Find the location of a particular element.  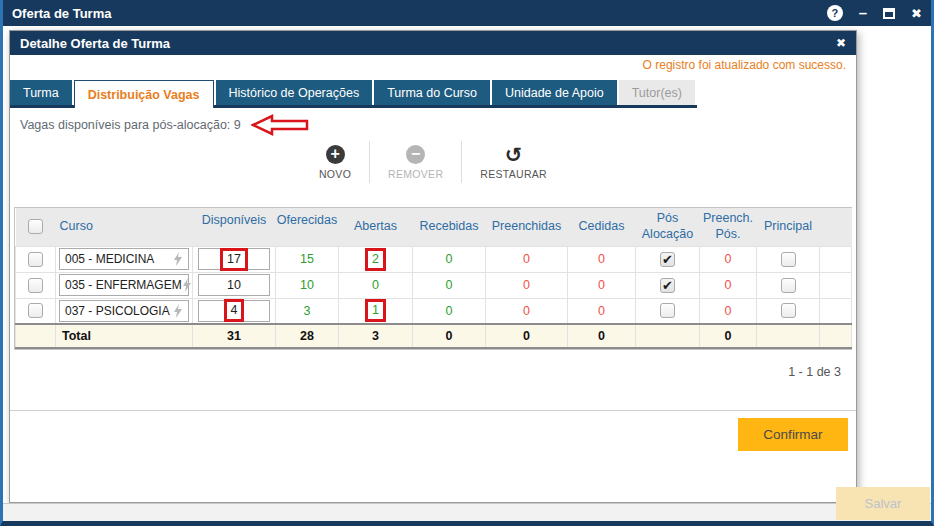

cell-abertas: 1 is located at coordinates (376, 311).